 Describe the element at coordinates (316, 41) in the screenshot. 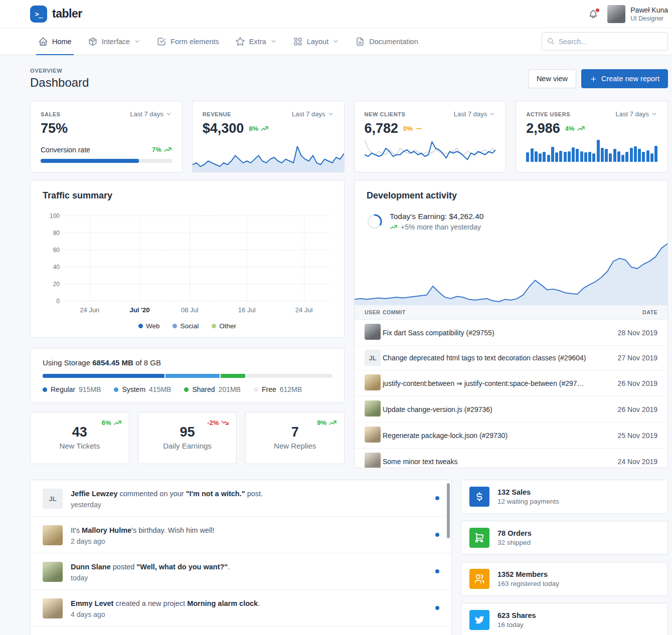

I see `nav-item-layout: Layout` at that location.